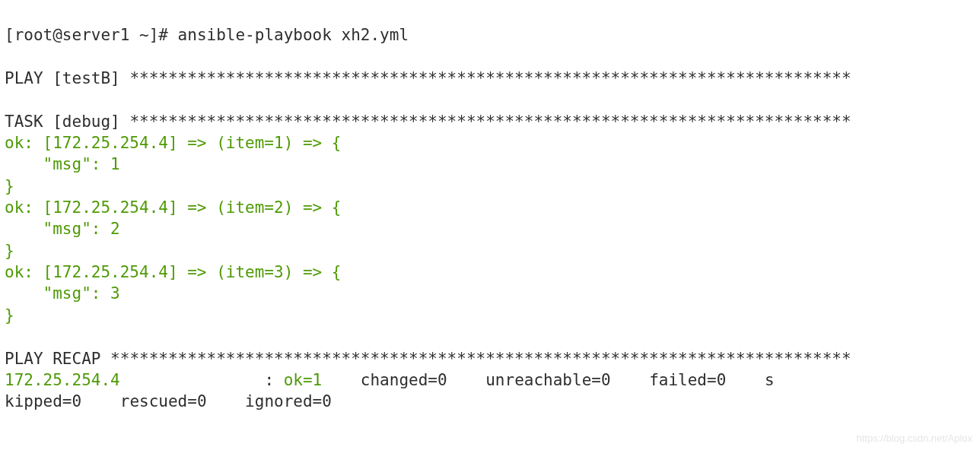 The image size is (980, 450). I want to click on prompt-line: [root@server1 ~]# ansible-playbook xh2.y…, so click(207, 35).